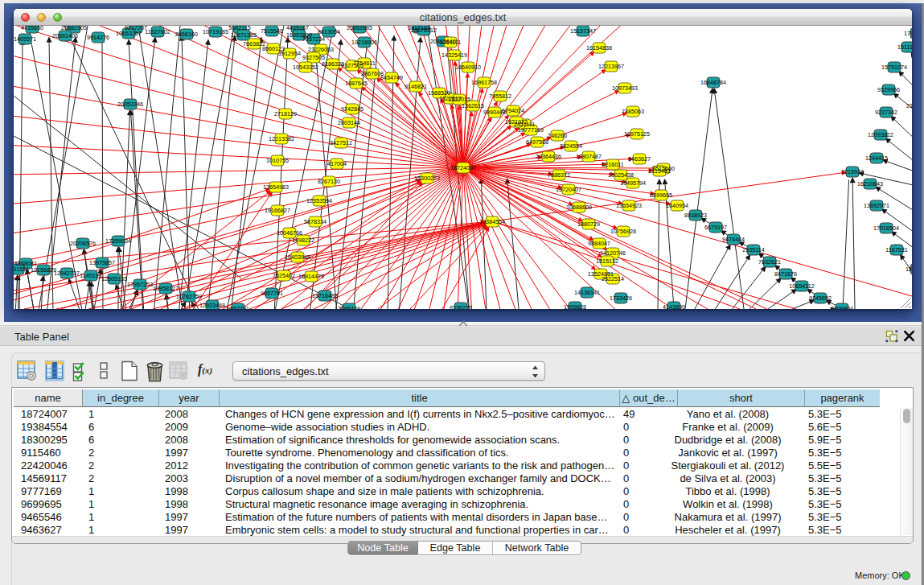  Describe the element at coordinates (341, 143) in the screenshot. I see `svg-text: 3427512` at that location.